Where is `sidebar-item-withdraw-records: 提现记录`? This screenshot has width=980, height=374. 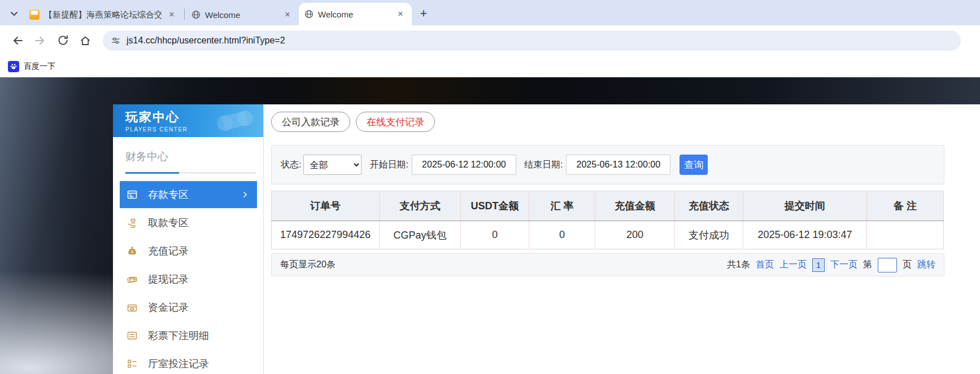
sidebar-item-withdraw-records: 提现记录 is located at coordinates (189, 279).